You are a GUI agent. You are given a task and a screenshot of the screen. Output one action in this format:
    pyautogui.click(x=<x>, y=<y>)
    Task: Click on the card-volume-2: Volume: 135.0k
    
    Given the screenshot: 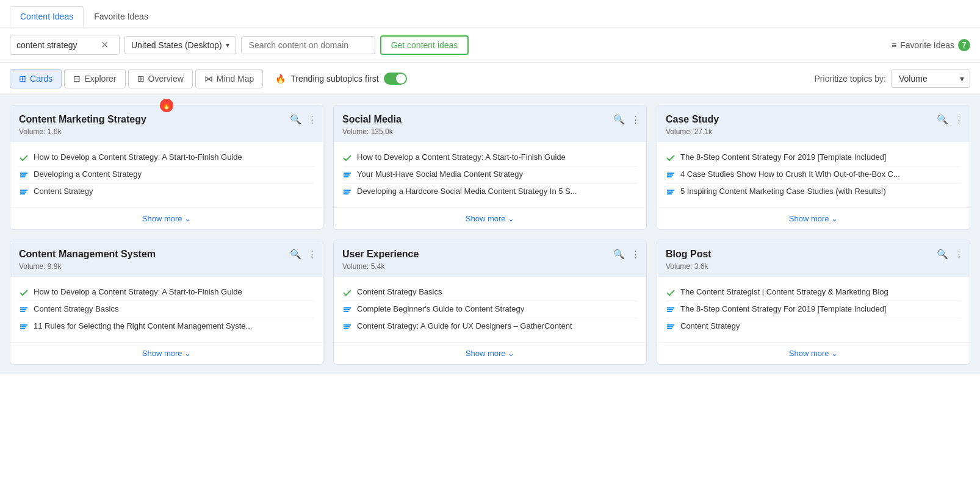 What is the action you would take?
    pyautogui.click(x=490, y=132)
    